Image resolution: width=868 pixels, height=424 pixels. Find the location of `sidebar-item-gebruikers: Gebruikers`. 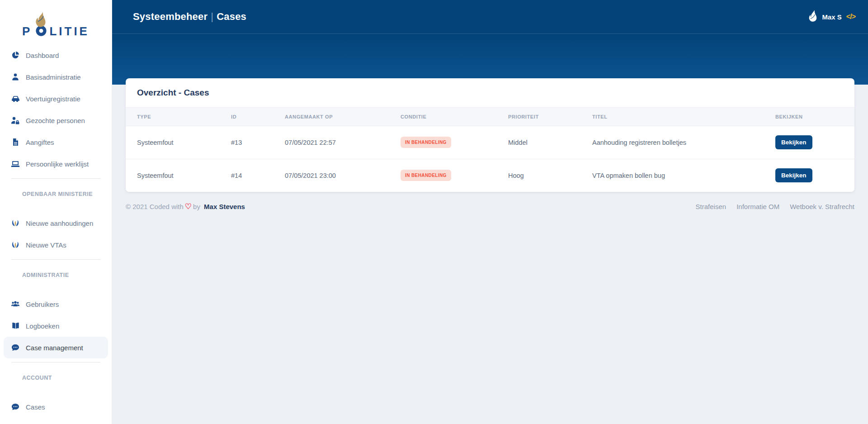

sidebar-item-gebruikers: Gebruikers is located at coordinates (56, 304).